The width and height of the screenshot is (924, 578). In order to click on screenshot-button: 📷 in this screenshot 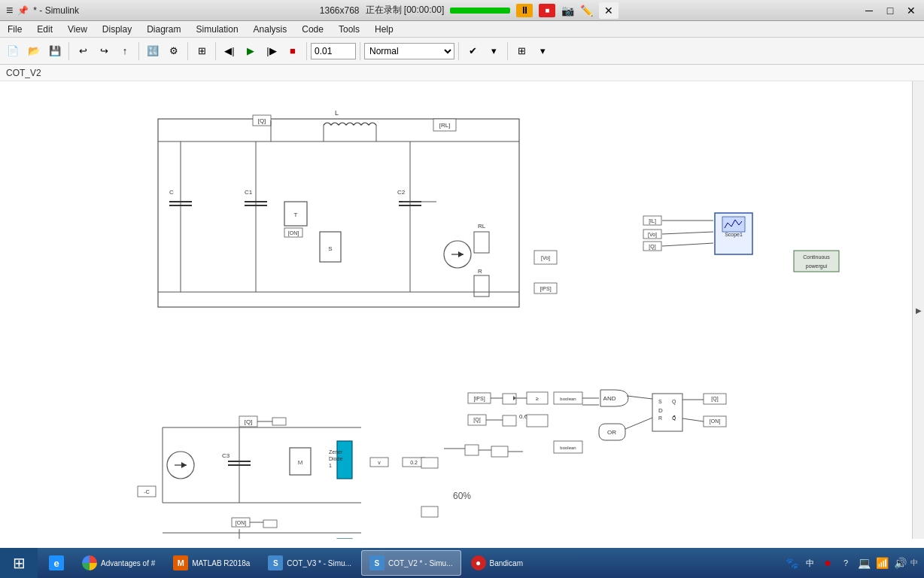, I will do `click(567, 11)`.